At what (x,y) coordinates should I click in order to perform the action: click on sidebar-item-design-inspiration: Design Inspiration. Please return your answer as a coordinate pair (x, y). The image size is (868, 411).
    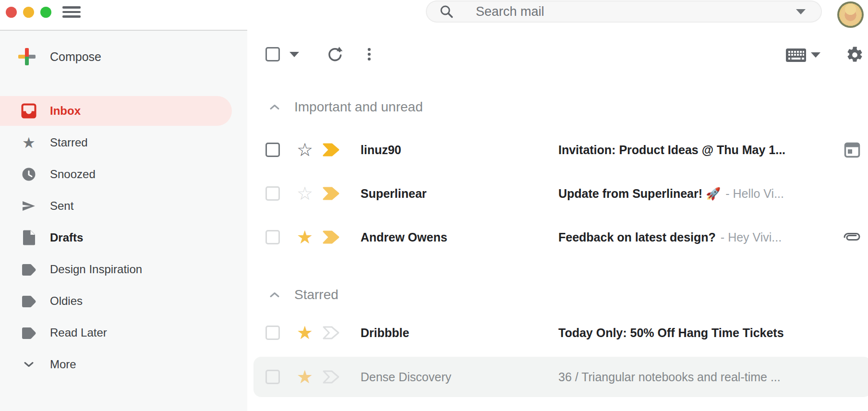
    Looking at the image, I should click on (124, 269).